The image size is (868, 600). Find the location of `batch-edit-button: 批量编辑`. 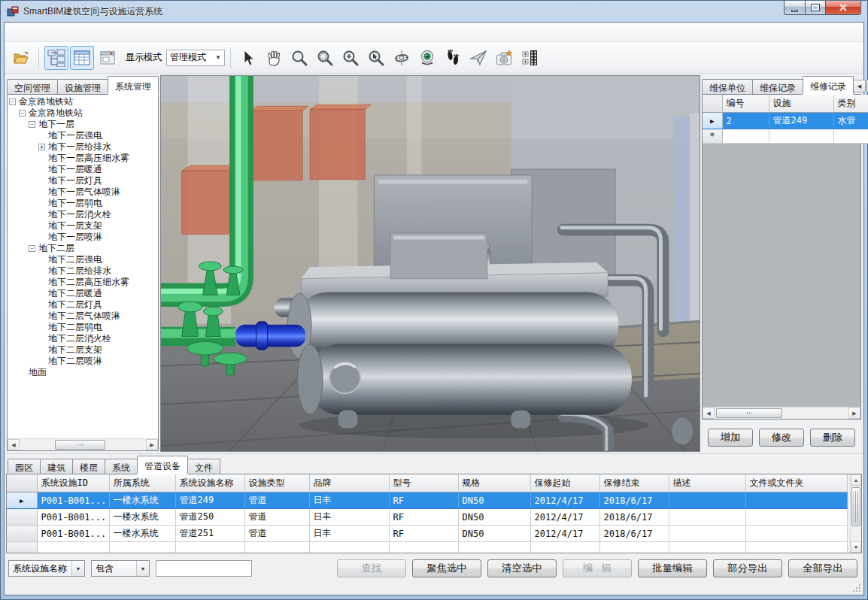

batch-edit-button: 批量编辑 is located at coordinates (672, 568).